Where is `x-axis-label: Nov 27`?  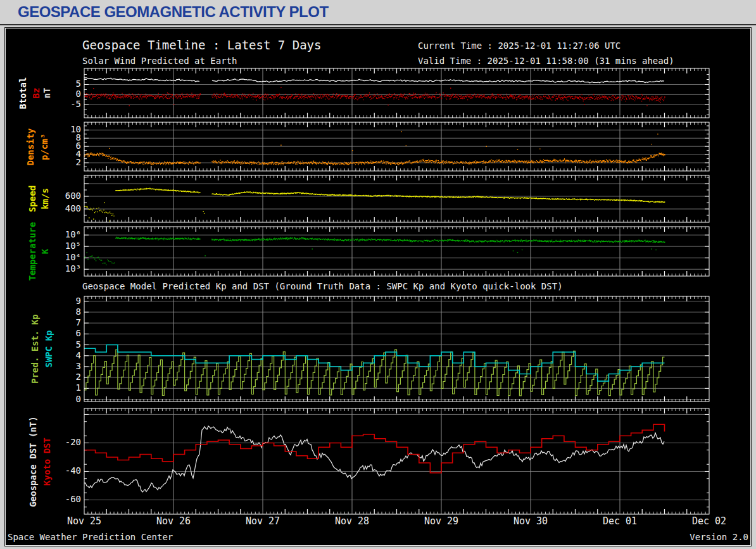 x-axis-label: Nov 27 is located at coordinates (263, 521).